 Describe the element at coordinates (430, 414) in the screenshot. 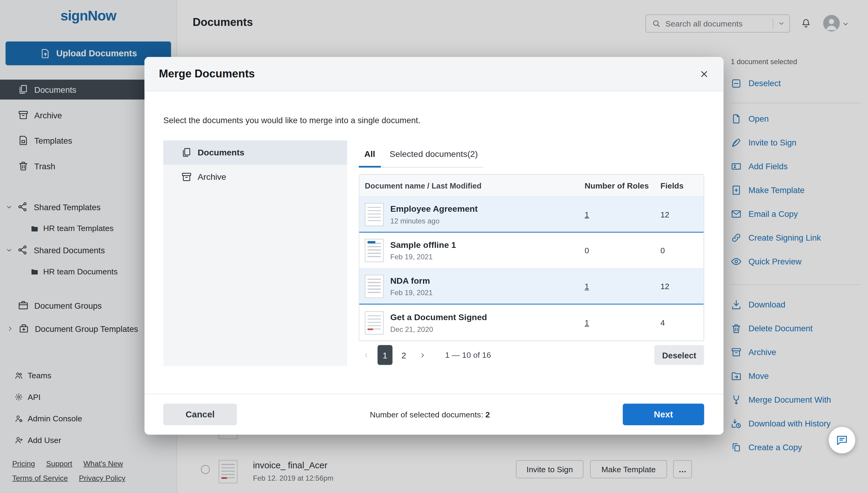

I see `selected-documents-count: Number of selected documents: 2` at that location.